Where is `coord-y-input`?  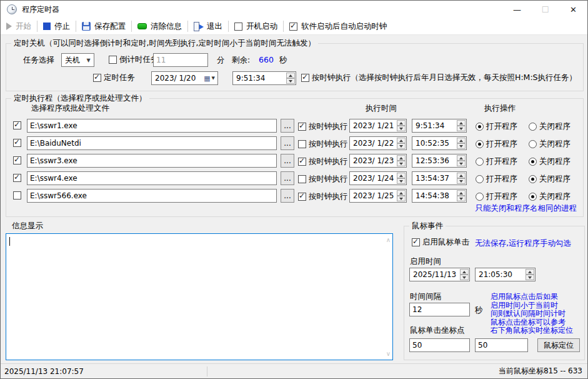 coord-y-input is located at coordinates (501, 345).